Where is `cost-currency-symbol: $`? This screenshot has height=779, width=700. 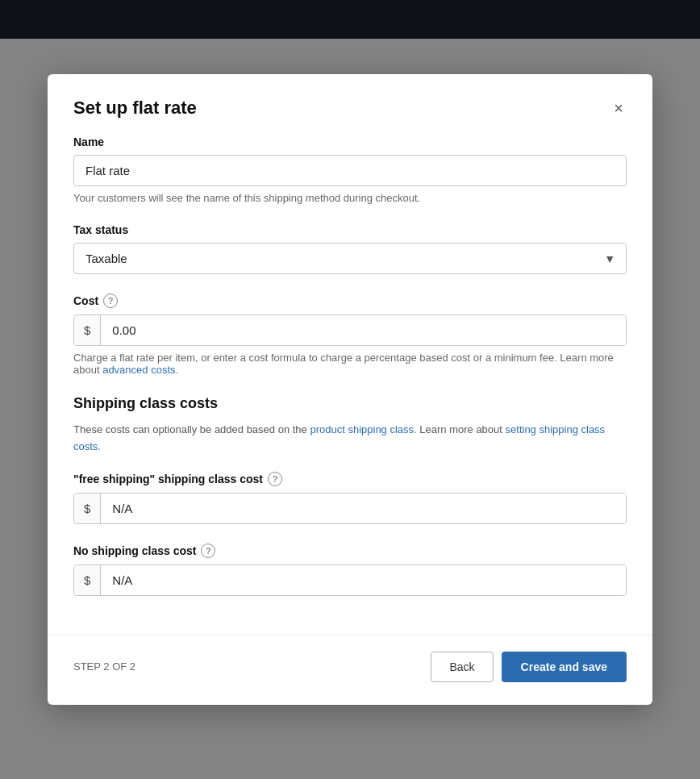 cost-currency-symbol: $ is located at coordinates (87, 331).